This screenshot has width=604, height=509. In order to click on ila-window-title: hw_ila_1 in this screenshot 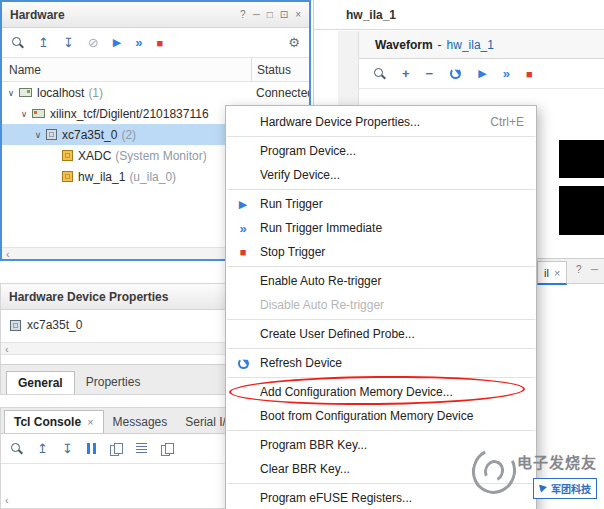, I will do `click(459, 15)`.